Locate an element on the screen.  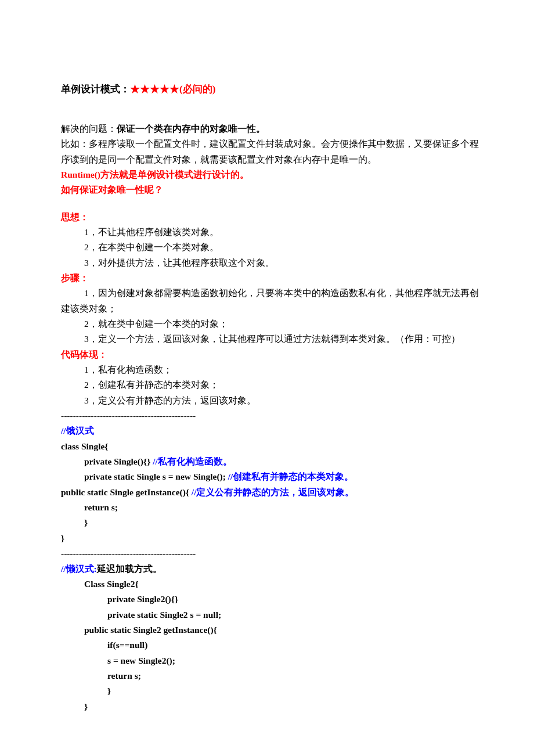
lazy-label: //懒汉式:延迟加载方式。 is located at coordinates (270, 569).